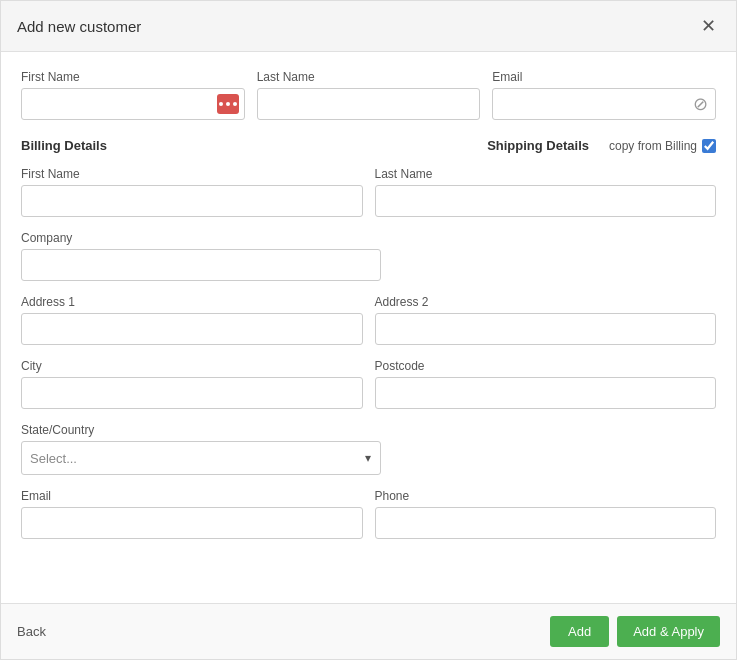 Image resolution: width=737 pixels, height=660 pixels. Describe the element at coordinates (192, 201) in the screenshot. I see `billing-first-name-input` at that location.